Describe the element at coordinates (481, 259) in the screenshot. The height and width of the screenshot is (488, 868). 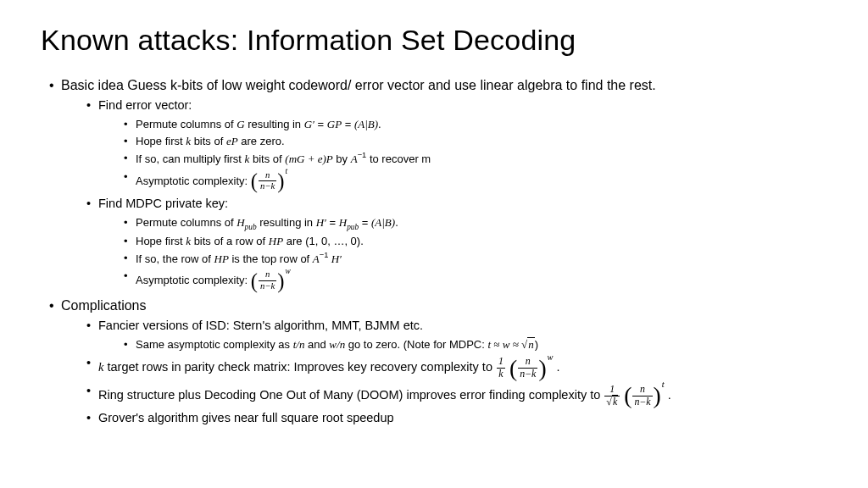
I see `bullet-row-hp: If so, the row of HP is the top row of A…` at that location.